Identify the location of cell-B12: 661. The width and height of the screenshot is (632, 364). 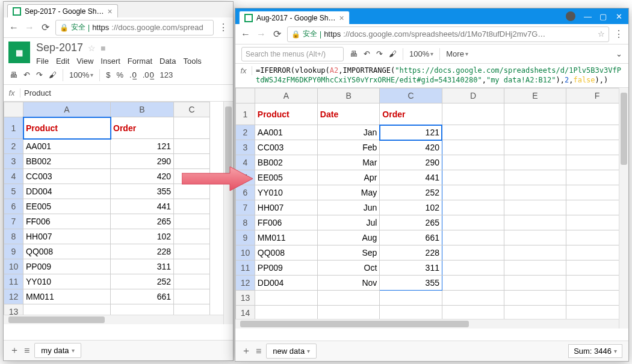
(142, 297).